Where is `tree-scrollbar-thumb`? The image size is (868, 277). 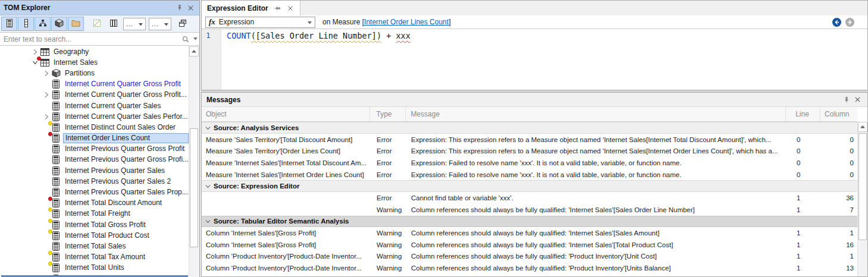 tree-scrollbar-thumb is located at coordinates (194, 188).